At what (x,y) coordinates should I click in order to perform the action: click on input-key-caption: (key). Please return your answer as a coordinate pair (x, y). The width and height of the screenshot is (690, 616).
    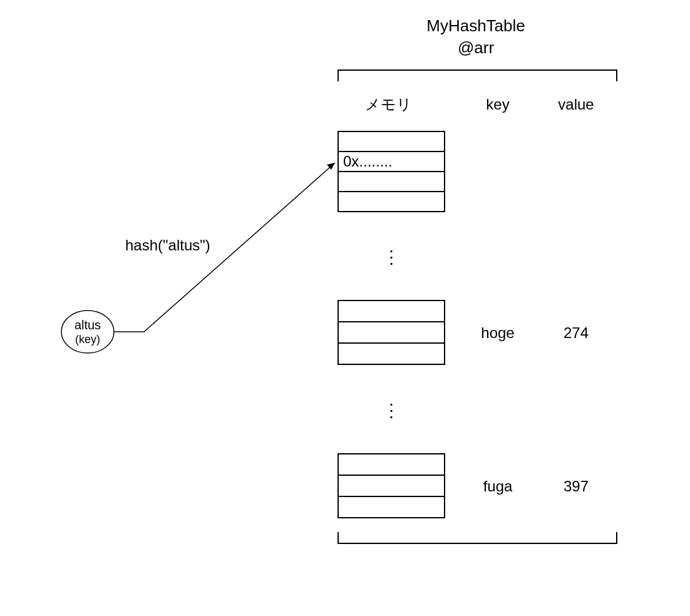
    Looking at the image, I should click on (88, 339).